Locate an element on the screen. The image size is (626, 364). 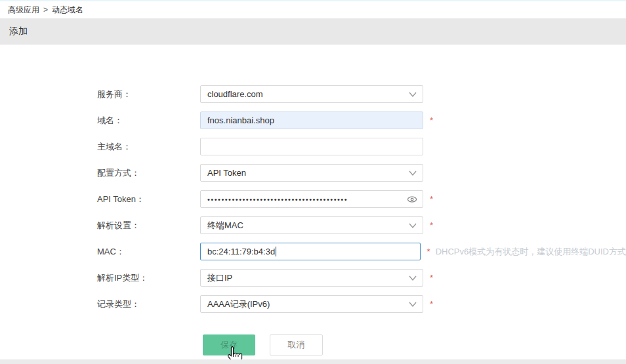
form-row-provider: 服务商： cloudflare.com is located at coordinates (362, 94).